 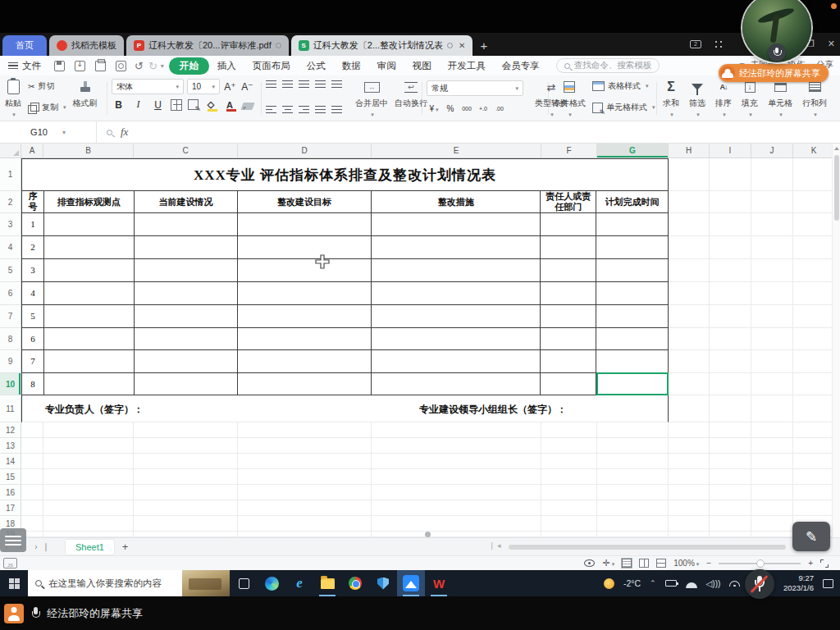 I want to click on sheet-tab-sheet1: Sheet1, so click(x=90, y=547).